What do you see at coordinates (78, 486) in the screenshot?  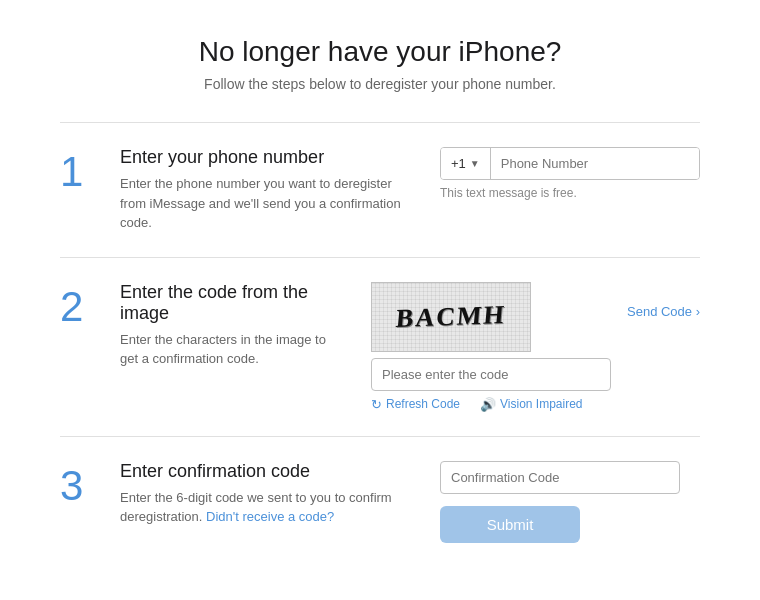 I see `step-3-number: 3` at bounding box center [78, 486].